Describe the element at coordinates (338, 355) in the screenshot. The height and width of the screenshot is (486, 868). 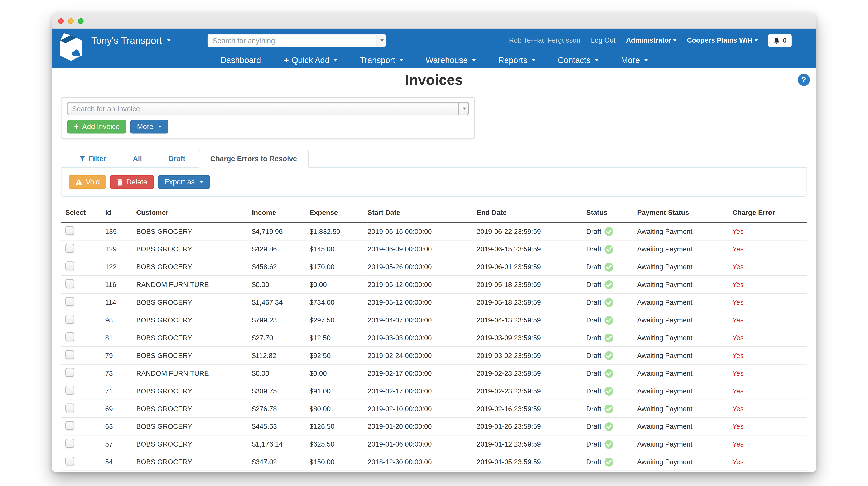
I see `row-expense: $92.50` at that location.